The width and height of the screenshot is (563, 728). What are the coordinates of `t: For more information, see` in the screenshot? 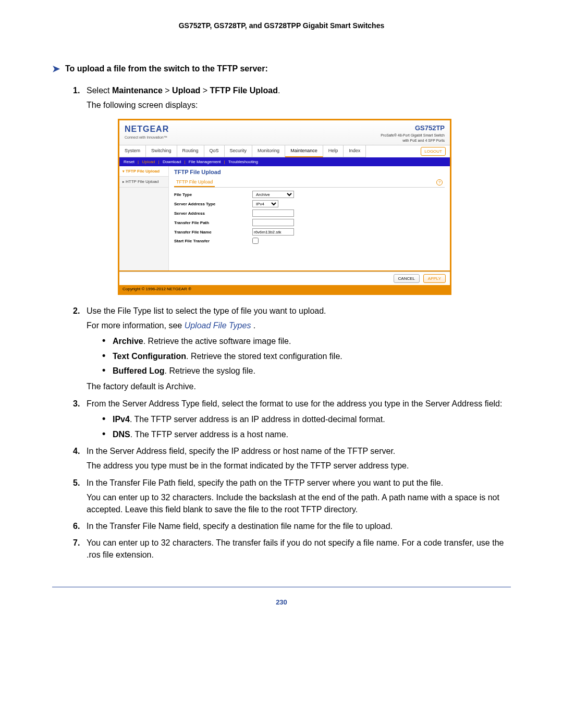 It's located at (136, 325).